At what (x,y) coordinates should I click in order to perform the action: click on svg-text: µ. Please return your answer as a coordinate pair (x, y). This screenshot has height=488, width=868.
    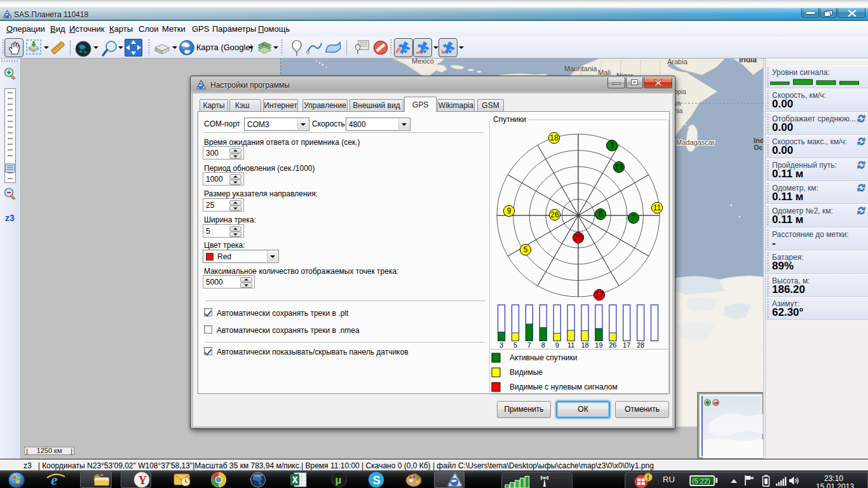
    Looking at the image, I should click on (339, 480).